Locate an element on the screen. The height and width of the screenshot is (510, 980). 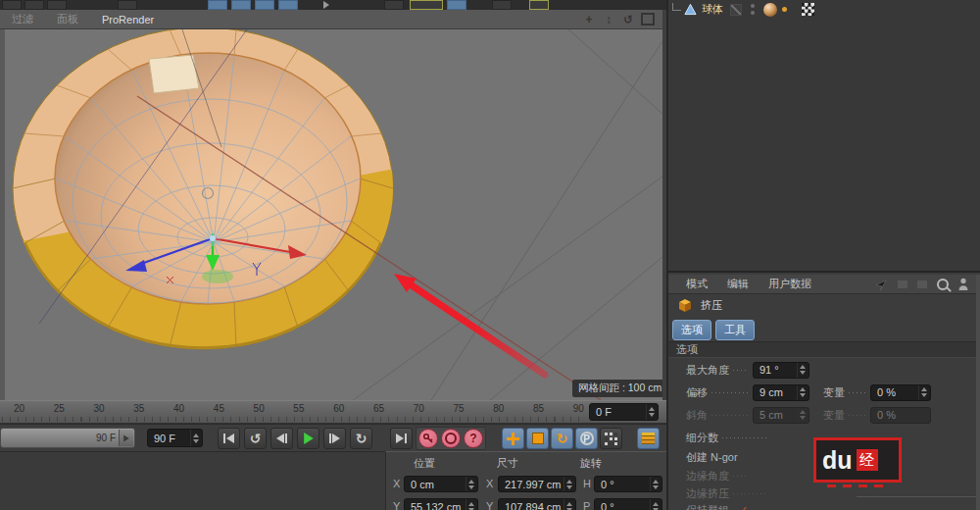
size-y-field: 107.894 cm is located at coordinates (537, 504).